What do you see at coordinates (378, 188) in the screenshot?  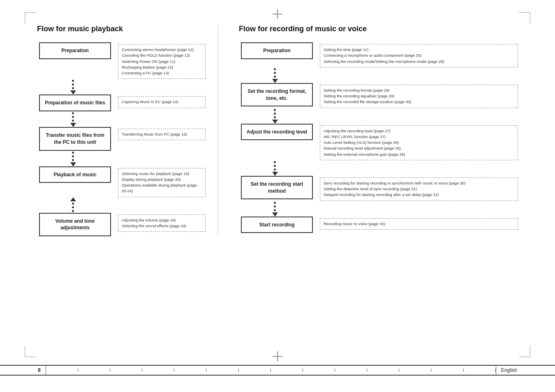 I see `flow-row-set-start: Set the recording start method Sync reco…` at bounding box center [378, 188].